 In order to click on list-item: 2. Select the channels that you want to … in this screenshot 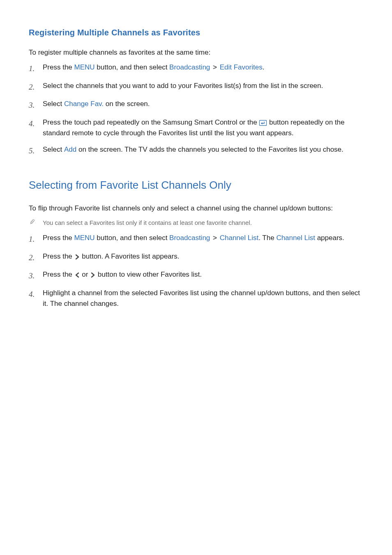, I will do `click(196, 87)`.